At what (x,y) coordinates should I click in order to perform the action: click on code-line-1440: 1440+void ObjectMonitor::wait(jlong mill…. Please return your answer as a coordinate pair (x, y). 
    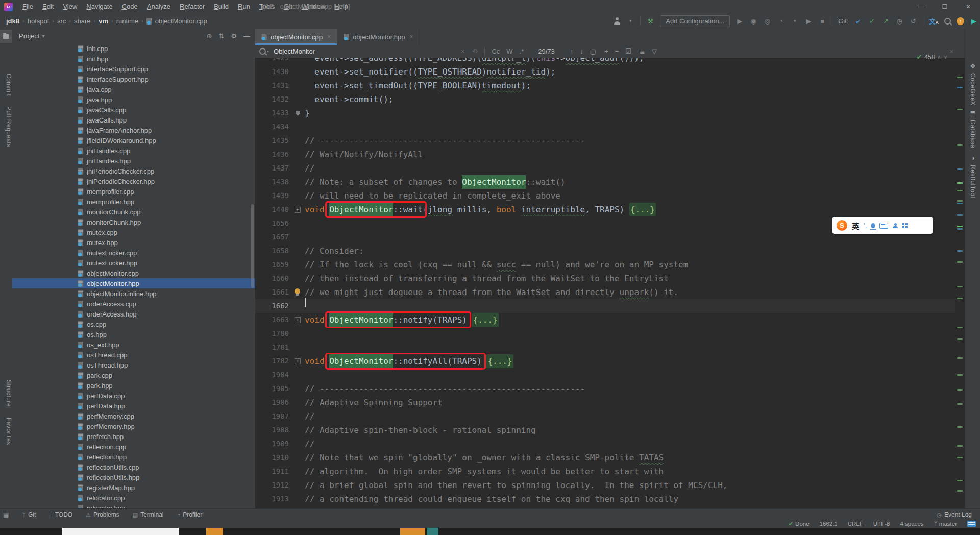
    Looking at the image, I should click on (605, 209).